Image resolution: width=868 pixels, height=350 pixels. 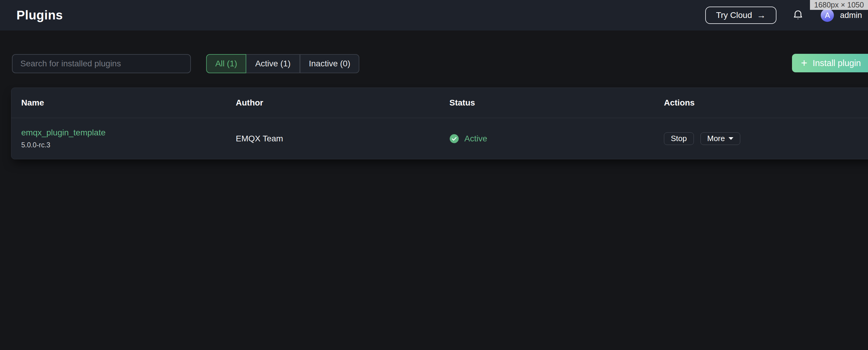 I want to click on plugin-filter-tabs: All (1) Active (1) Inactive (0), so click(x=283, y=64).